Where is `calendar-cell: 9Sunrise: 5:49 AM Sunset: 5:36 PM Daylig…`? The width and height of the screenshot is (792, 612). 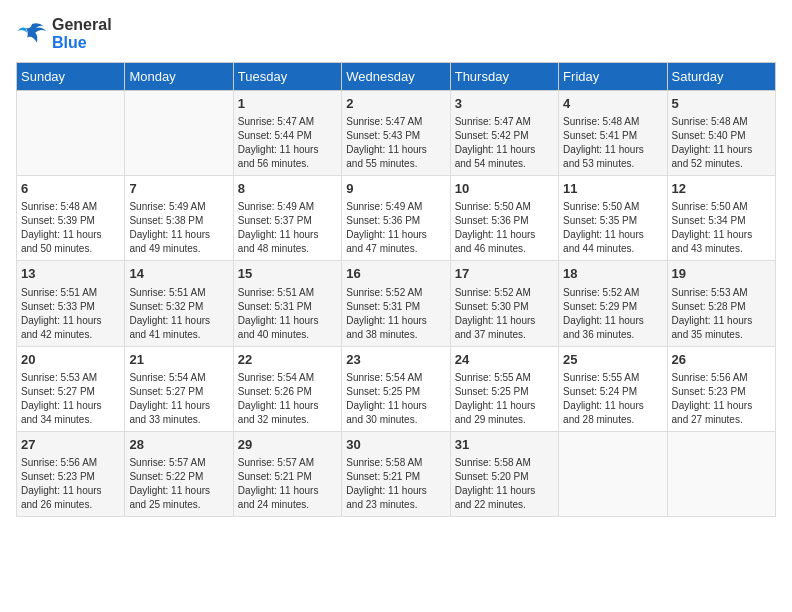 calendar-cell: 9Sunrise: 5:49 AM Sunset: 5:36 PM Daylig… is located at coordinates (396, 218).